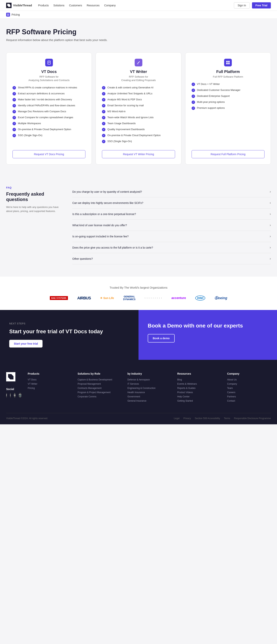 The image size is (277, 644). Describe the element at coordinates (49, 388) in the screenshot. I see `footer-link-pricing: Pricing` at that location.